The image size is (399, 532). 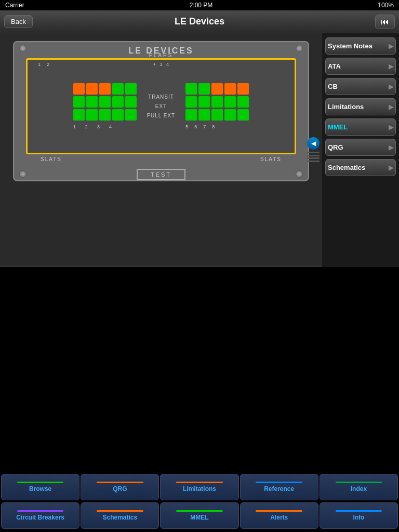 I want to click on sidebar-label-mmel: MMEL, so click(x=338, y=127).